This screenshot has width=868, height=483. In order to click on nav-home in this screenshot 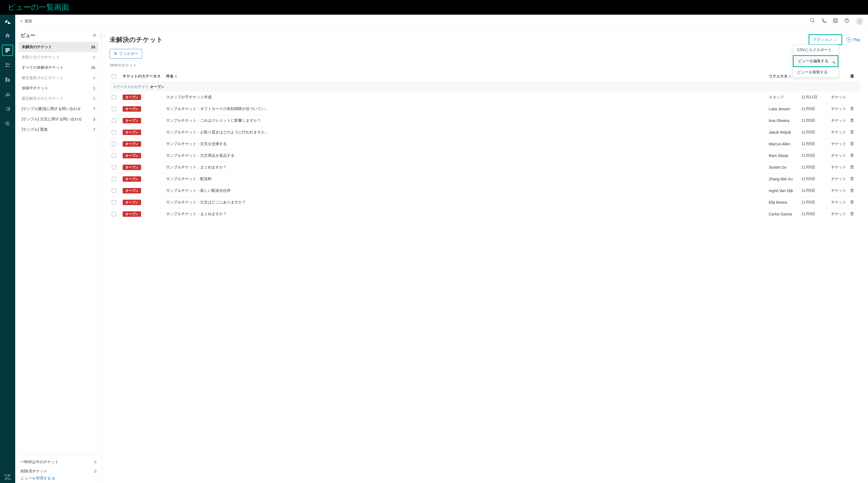, I will do `click(7, 36)`.